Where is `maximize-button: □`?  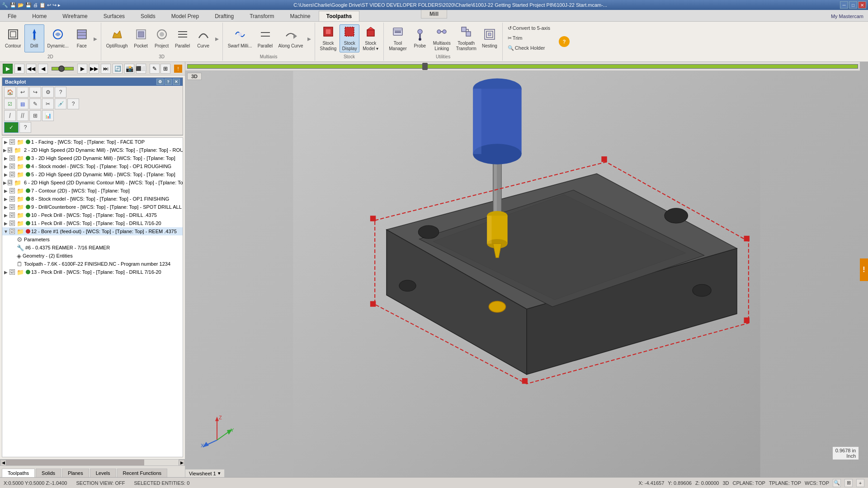 maximize-button: □ is located at coordinates (853, 5).